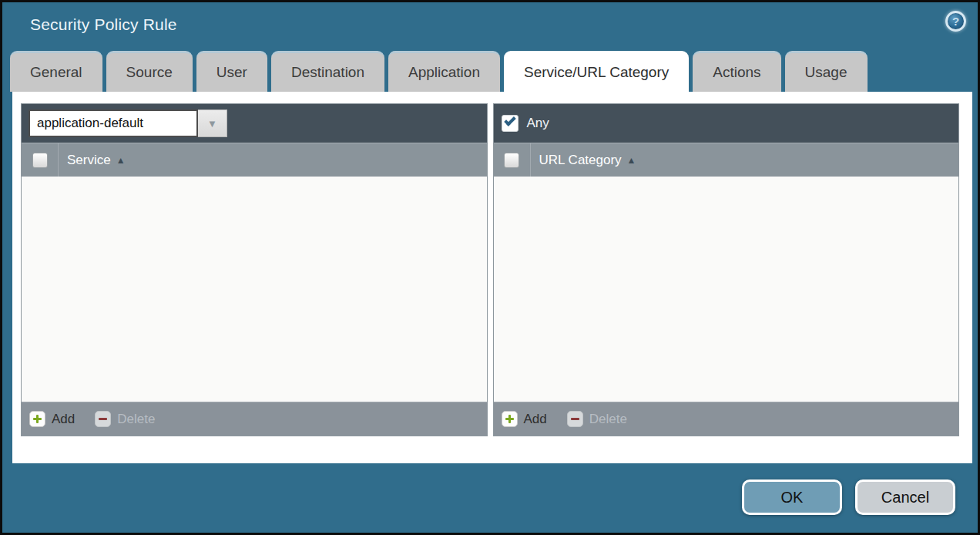 Image resolution: width=980 pixels, height=535 pixels. Describe the element at coordinates (490, 26) in the screenshot. I see `title-bar: Security Policy Rule ?` at that location.